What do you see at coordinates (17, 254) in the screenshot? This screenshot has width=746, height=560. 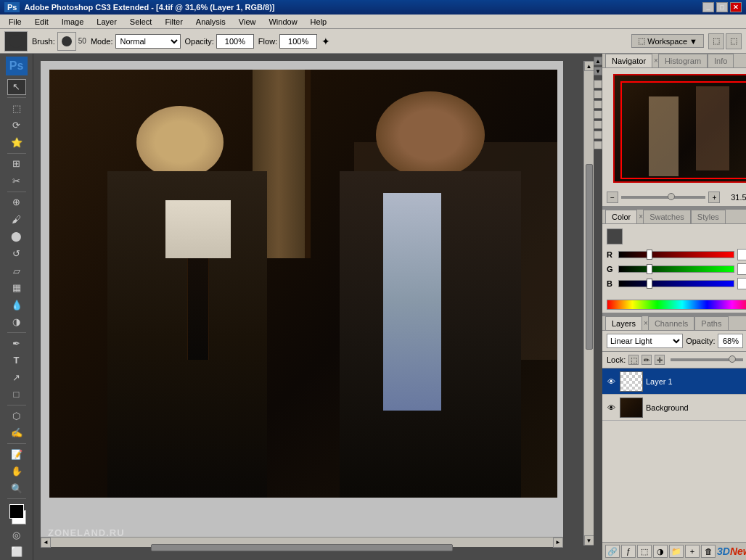 I see `history-brush-tool: ↺` at bounding box center [17, 254].